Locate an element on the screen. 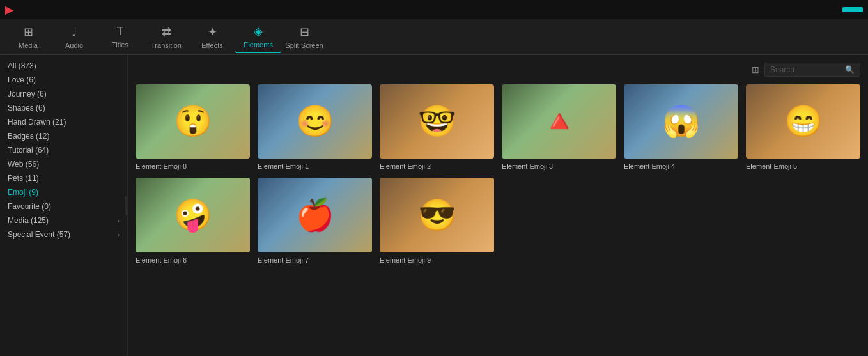  sidebar-label-5: Badges (12) is located at coordinates (28, 136).